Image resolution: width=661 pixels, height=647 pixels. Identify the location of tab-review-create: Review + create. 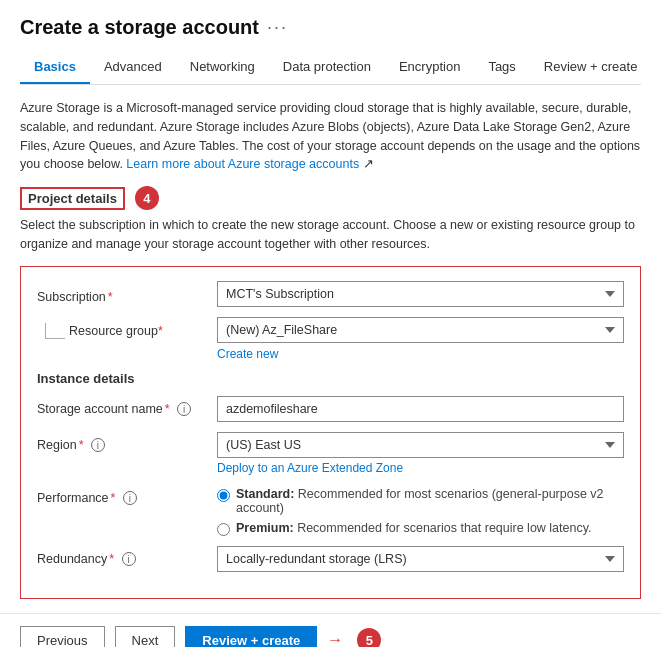
(591, 68).